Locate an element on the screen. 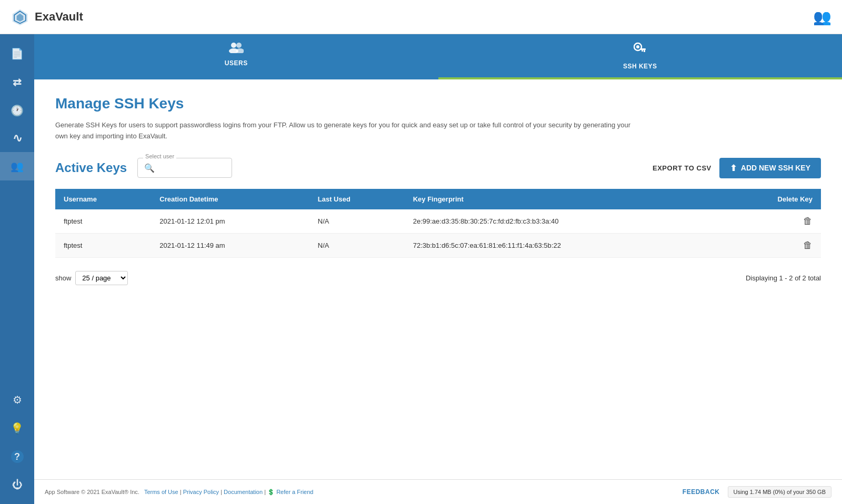  logout-icon: ⏻ is located at coordinates (17, 485).